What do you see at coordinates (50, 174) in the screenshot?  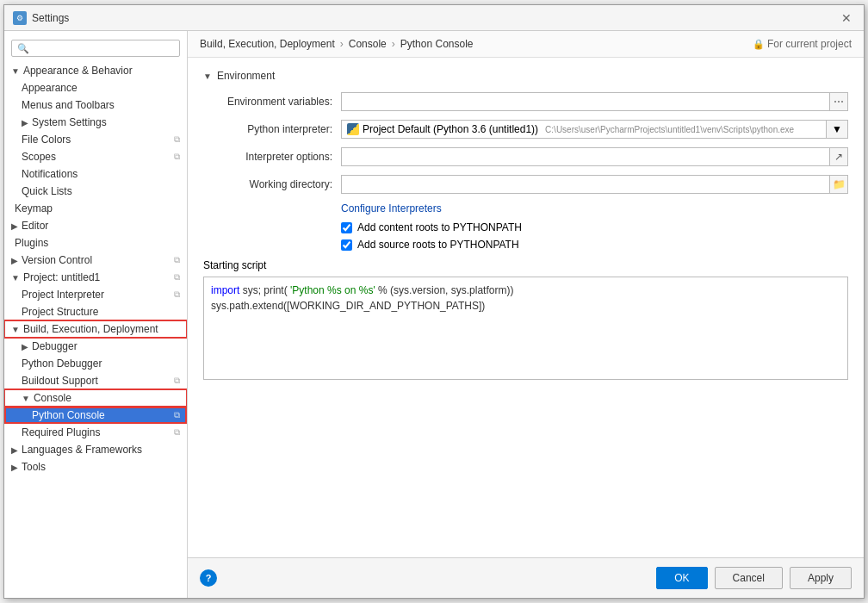 I see `sidebar-label: Notifications` at bounding box center [50, 174].